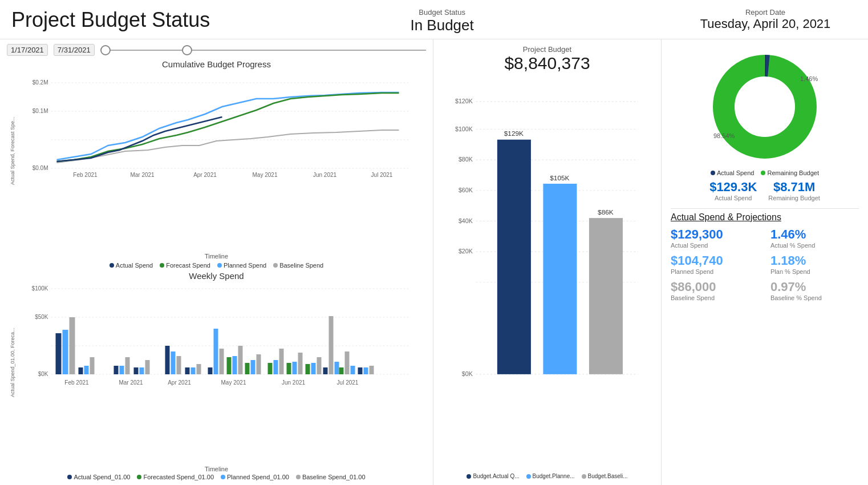  I want to click on slider-start-date: 1/17/2021, so click(27, 50).